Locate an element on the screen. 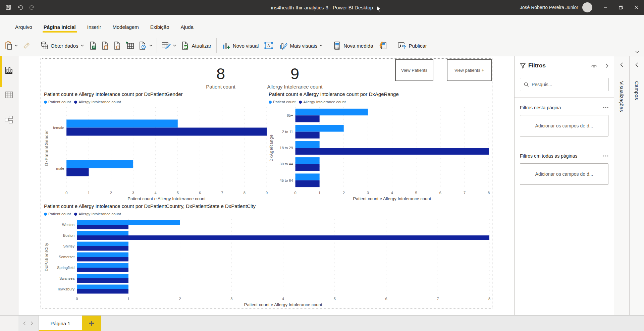  divider is located at coordinates (564, 97).